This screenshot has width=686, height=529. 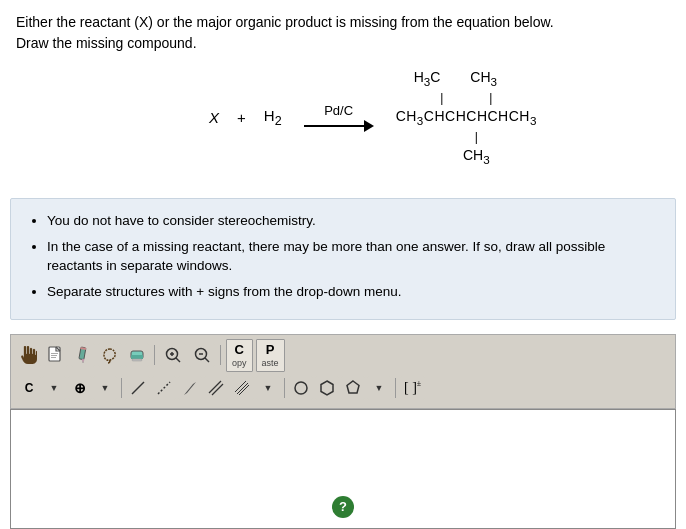 What do you see at coordinates (301, 388) in the screenshot?
I see `circle-shape-button` at bounding box center [301, 388].